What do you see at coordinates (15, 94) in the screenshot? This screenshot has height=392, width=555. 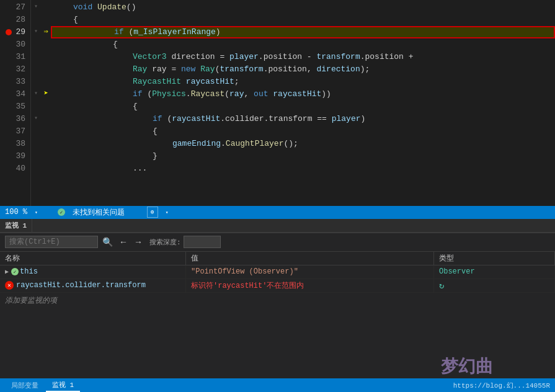 I see `line-num-34: 34` at bounding box center [15, 94].